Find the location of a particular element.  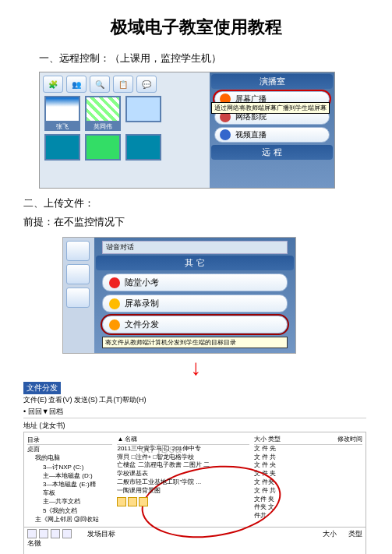

screen-record-item: 屏幕录制 is located at coordinates (195, 304).